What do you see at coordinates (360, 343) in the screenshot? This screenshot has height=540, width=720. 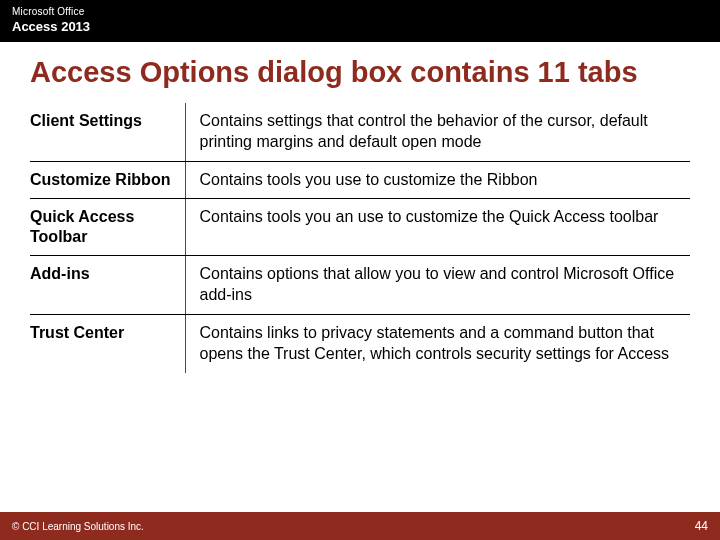 I see `table-row: Trust Center Contains links to privacy s…` at bounding box center [360, 343].